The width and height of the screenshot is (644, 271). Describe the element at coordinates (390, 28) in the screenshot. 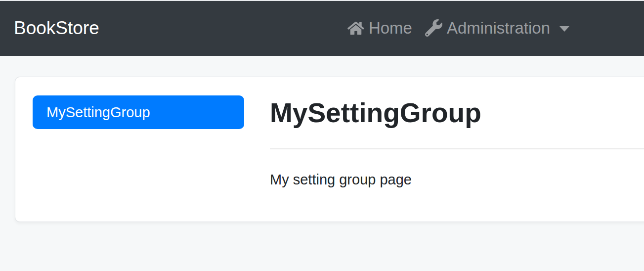

I see `nav-item-home-label: Home` at that location.